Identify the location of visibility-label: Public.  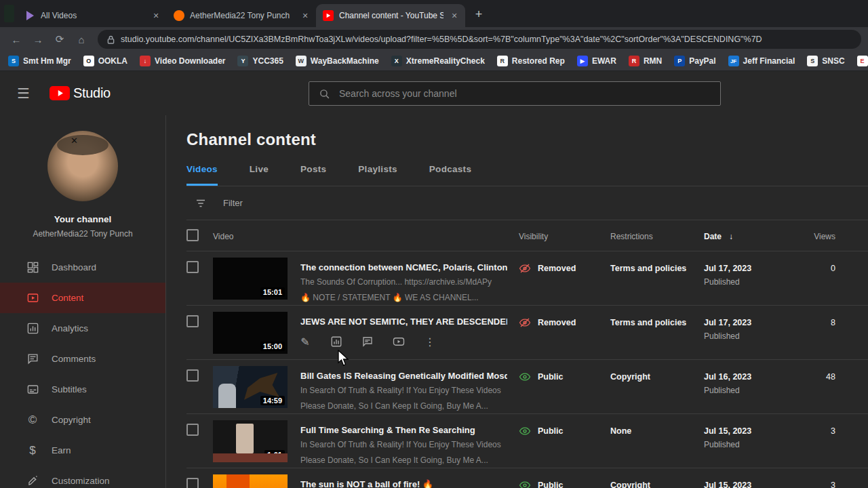
(551, 377).